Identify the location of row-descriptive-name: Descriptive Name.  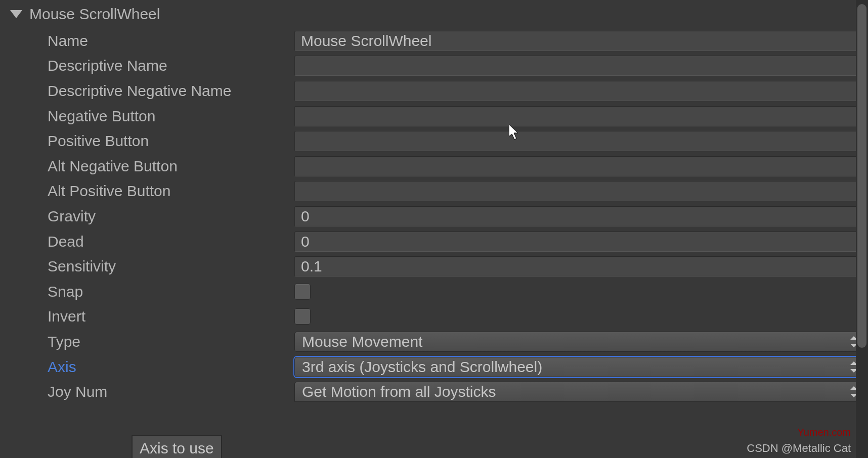
(455, 66).